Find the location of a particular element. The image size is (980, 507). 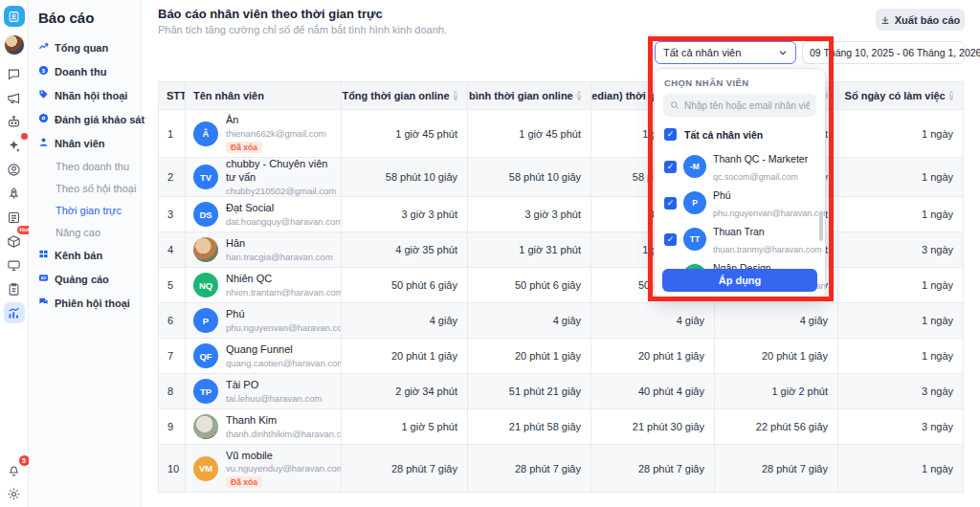

value-cell-0: 1 giờ 45 phút is located at coordinates (405, 134).